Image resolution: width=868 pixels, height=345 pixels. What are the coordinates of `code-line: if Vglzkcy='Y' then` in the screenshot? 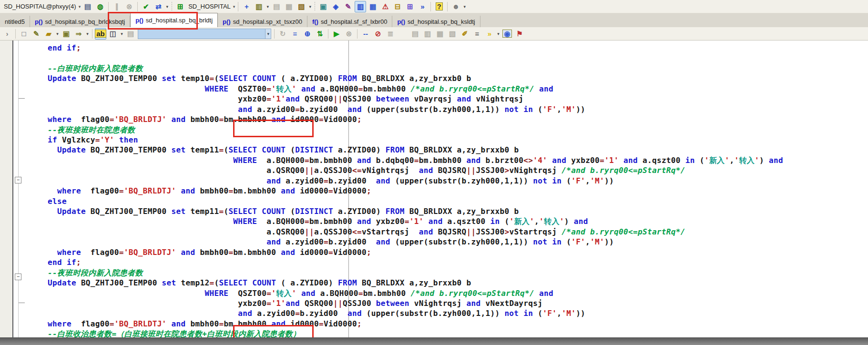 It's located at (458, 140).